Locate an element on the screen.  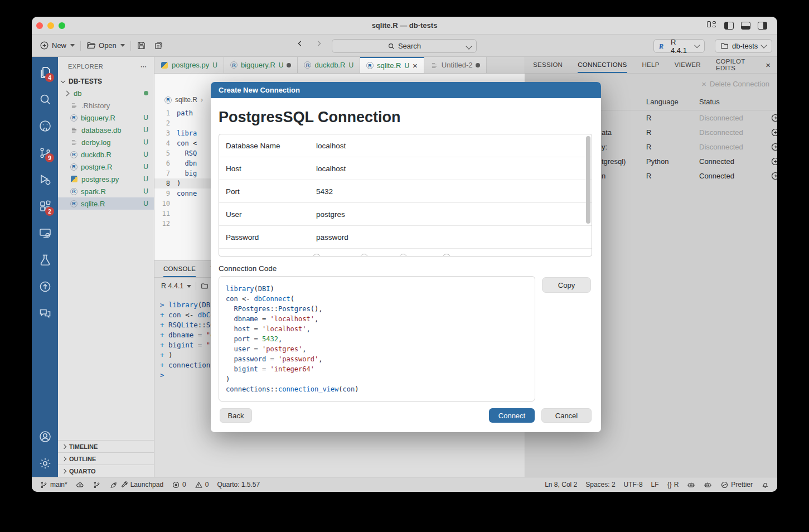
open-button: Open is located at coordinates (106, 46).